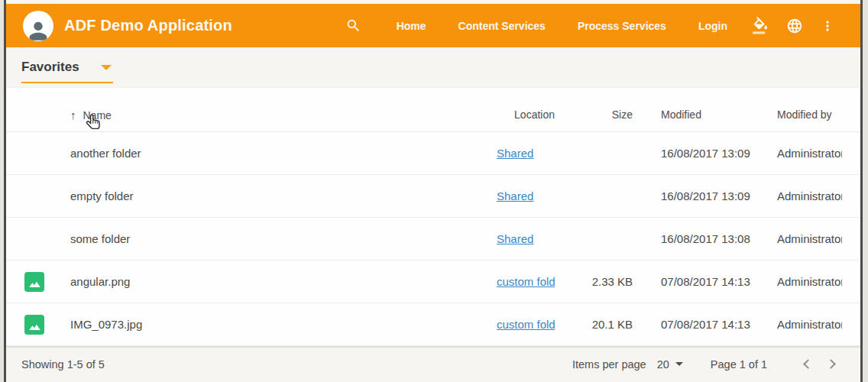 This screenshot has width=868, height=382. I want to click on file-name: angular.png, so click(259, 281).